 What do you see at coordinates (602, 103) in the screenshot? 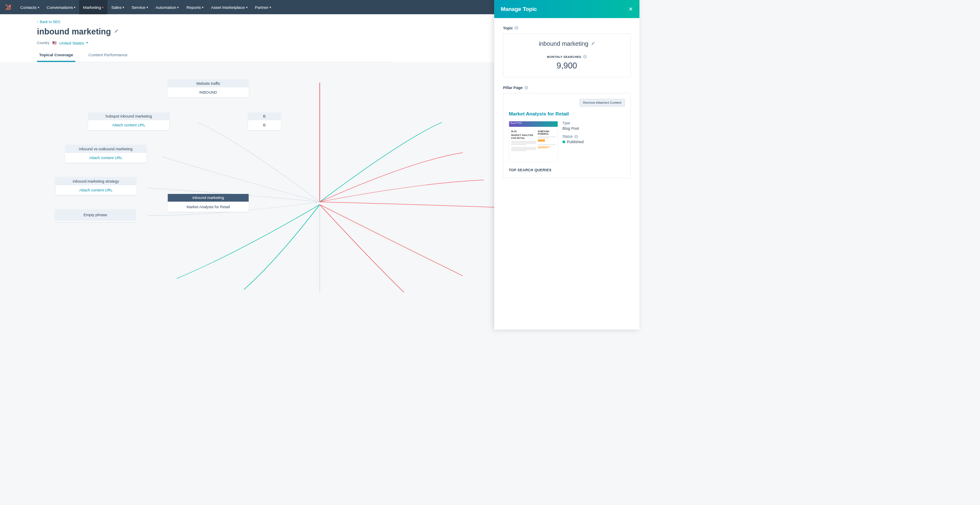
I see `remove-attached-button: Remove Attached Content` at bounding box center [602, 103].